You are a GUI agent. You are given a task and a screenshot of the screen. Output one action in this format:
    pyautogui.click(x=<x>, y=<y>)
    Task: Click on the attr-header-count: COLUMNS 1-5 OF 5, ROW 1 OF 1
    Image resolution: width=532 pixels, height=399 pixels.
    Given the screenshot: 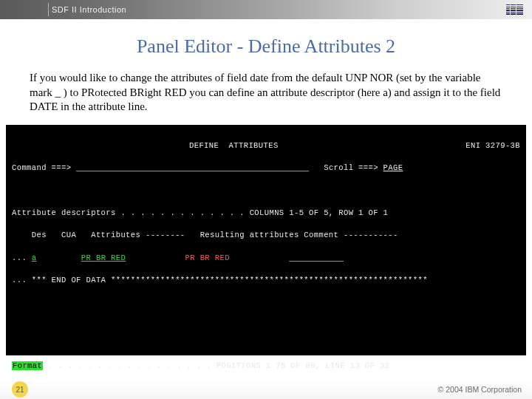 What is the action you would take?
    pyautogui.click(x=319, y=213)
    